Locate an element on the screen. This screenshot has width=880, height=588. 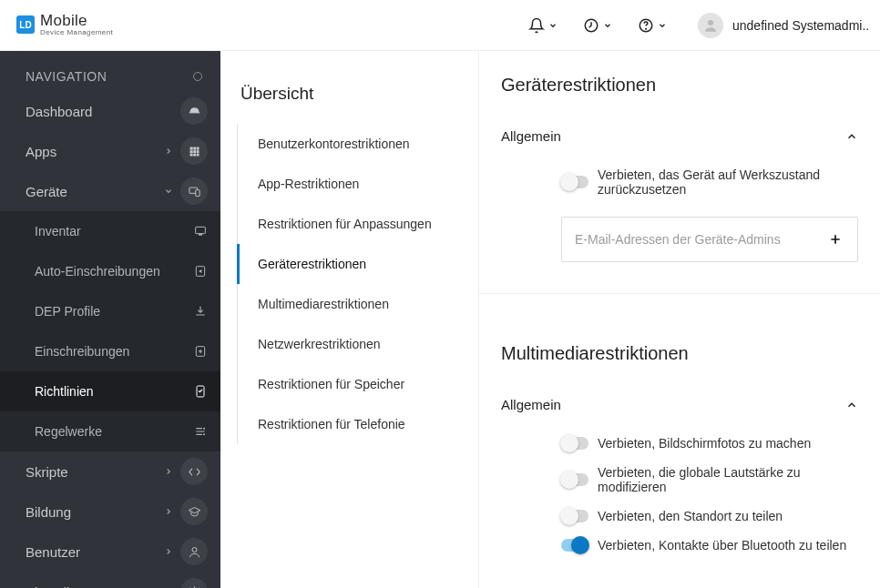
add-email-button is located at coordinates (835, 239).